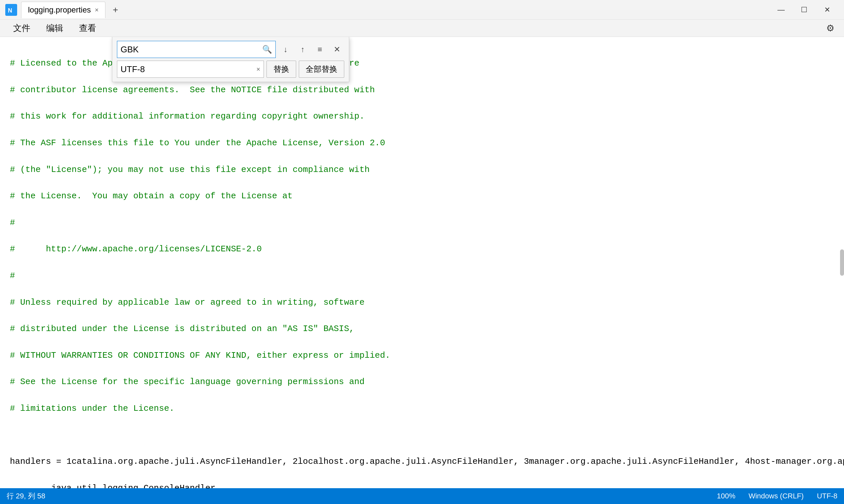 The height and width of the screenshot is (504, 844). I want to click on menu-bar: 文件 编辑 查看 ⚙, so click(422, 29).